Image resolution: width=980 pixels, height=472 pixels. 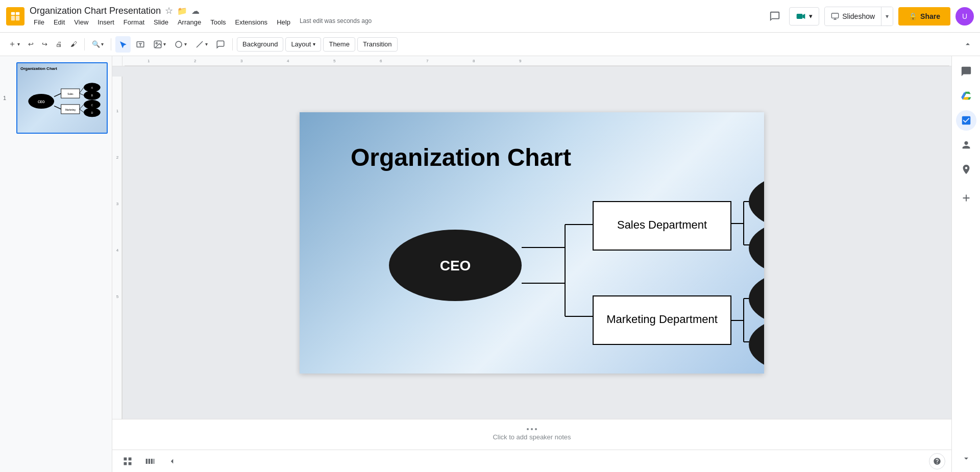 I want to click on node-c-shape, so click(x=756, y=299).